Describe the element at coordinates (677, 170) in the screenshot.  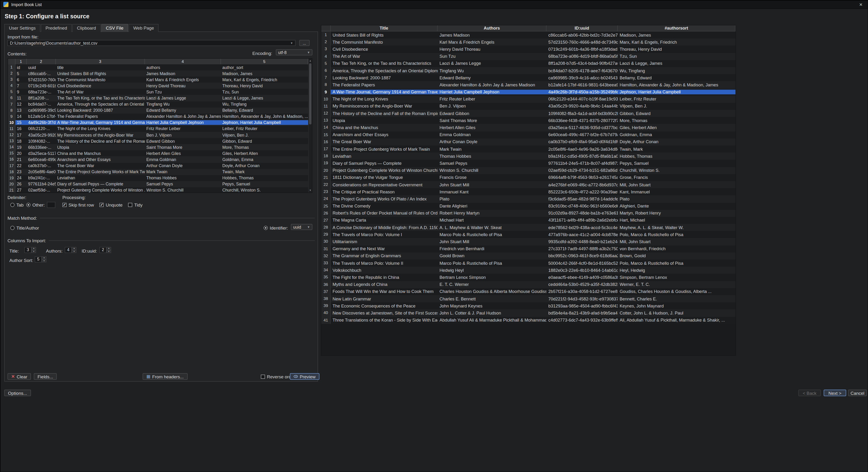
I see `preview-cell-sort: Churchill, Winston S.` at that location.